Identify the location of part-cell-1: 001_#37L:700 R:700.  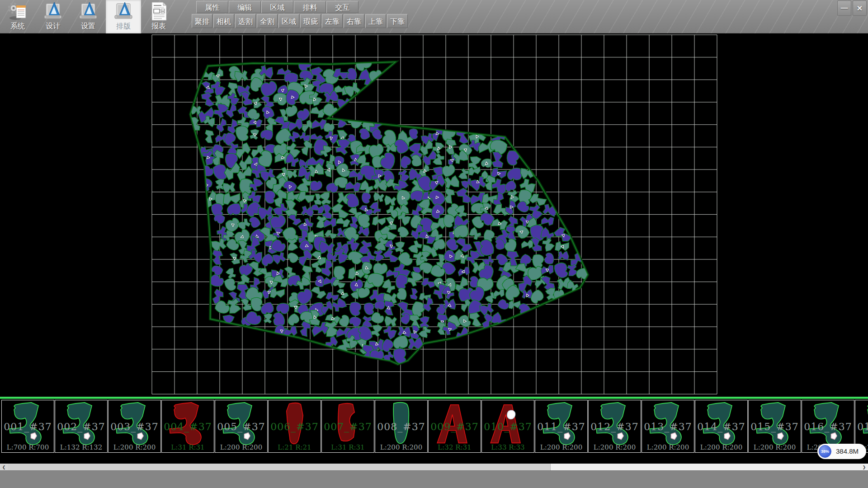
(28, 427).